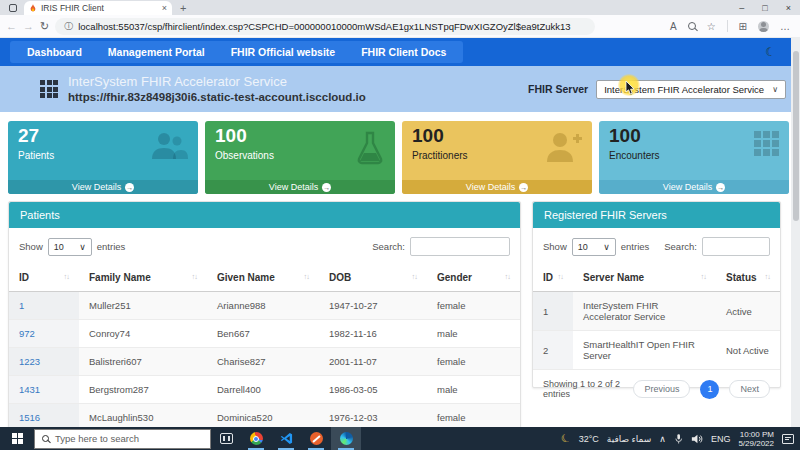  I want to click on gender-cell: female, so click(474, 416).